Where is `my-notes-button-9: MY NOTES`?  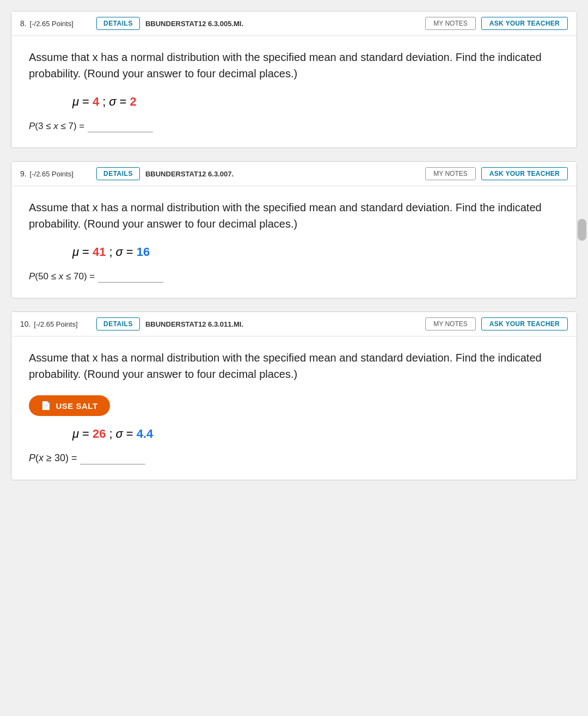
my-notes-button-9: MY NOTES is located at coordinates (450, 174).